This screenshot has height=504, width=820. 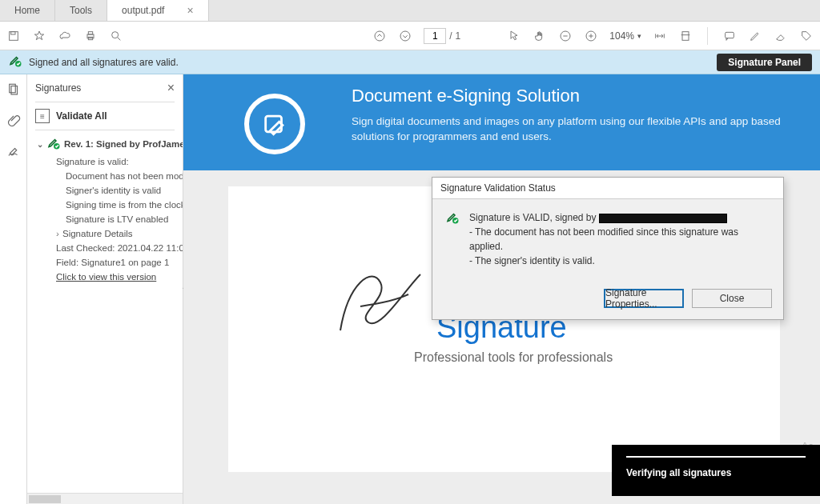 What do you see at coordinates (15, 62) in the screenshot?
I see `signature-valid-icon` at bounding box center [15, 62].